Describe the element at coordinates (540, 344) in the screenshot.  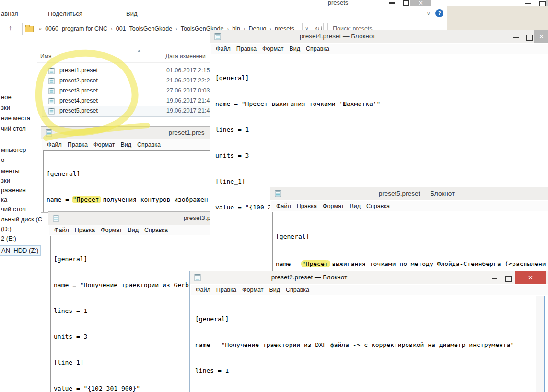
I see `scrollbar: ∧` at that location.